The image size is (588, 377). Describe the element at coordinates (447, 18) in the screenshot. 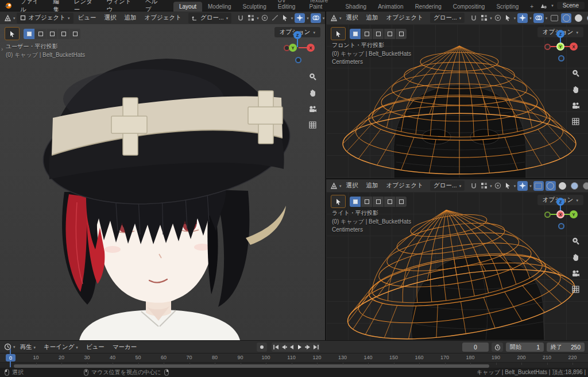

I see `orientation-dropdown: グロー...▾` at that location.